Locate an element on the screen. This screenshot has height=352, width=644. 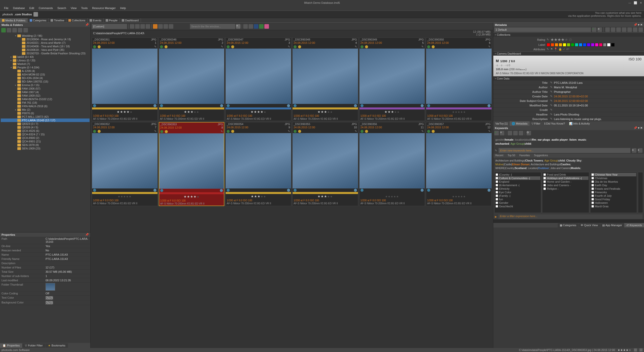
tab-media-folders: Media & Folders is located at coordinates (14, 20).